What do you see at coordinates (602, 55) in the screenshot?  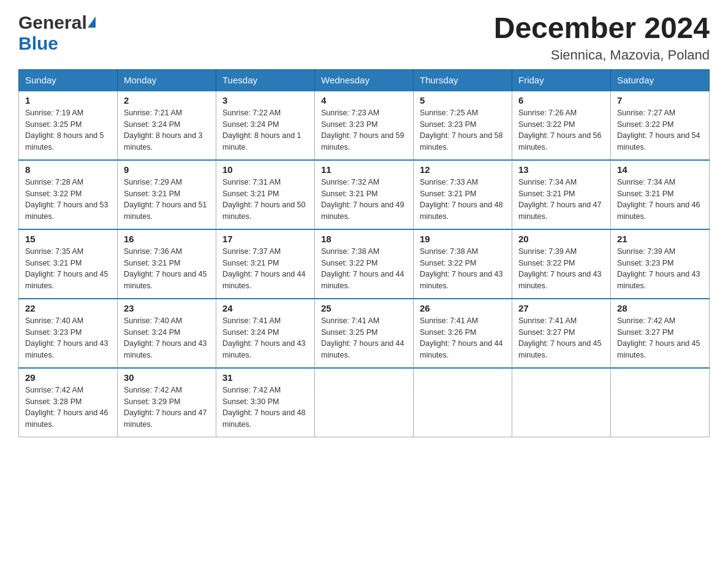 I see `location-title: Siennica, Mazovia, Poland` at bounding box center [602, 55].